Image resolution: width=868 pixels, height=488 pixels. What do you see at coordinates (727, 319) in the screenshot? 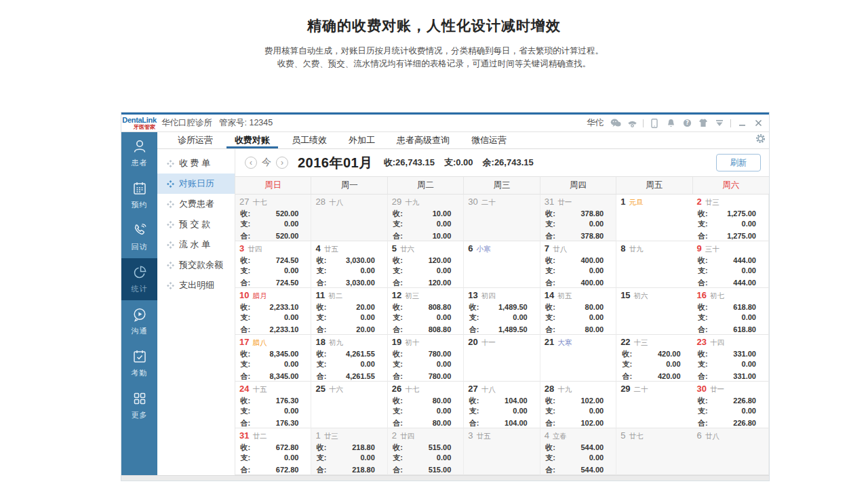
I see `day-amounts: 收:618.80 支:0.00 合:618.80` at bounding box center [727, 319].